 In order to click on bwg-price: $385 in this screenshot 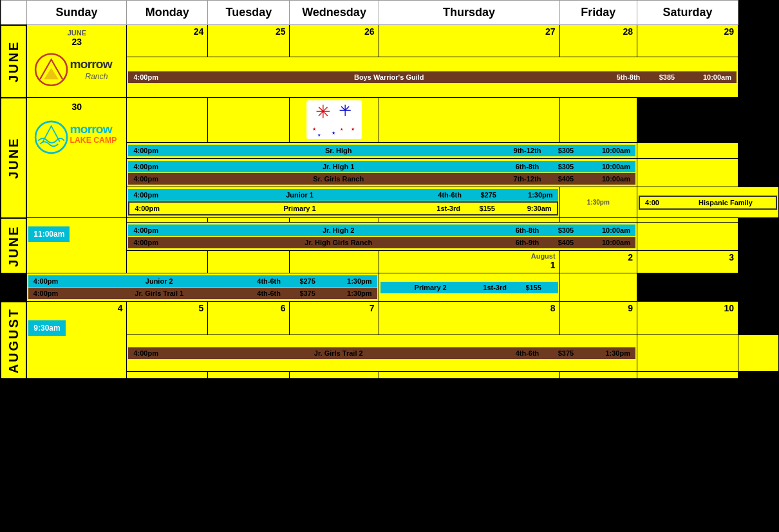, I will do `click(667, 77)`.